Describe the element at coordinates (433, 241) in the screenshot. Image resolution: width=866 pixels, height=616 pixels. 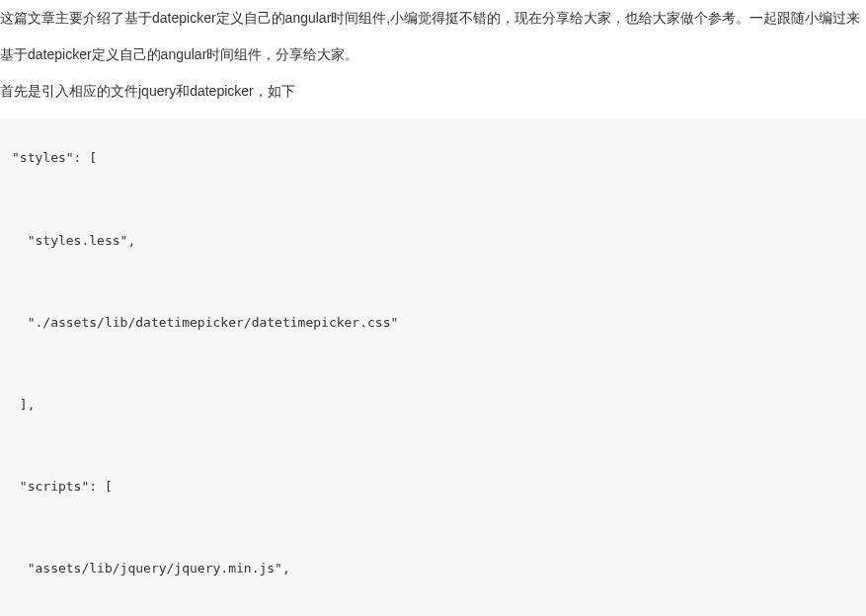
I see `code-line: "styles.less",` at that location.